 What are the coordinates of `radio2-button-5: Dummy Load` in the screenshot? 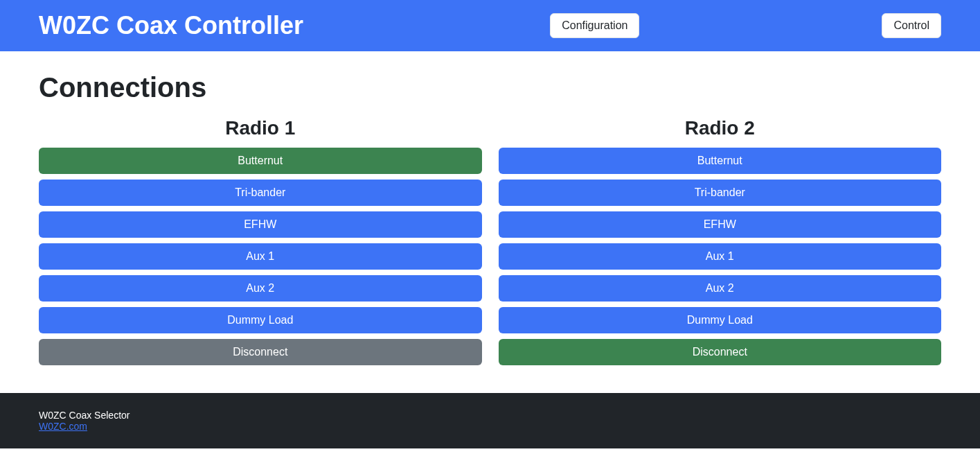 It's located at (720, 320).